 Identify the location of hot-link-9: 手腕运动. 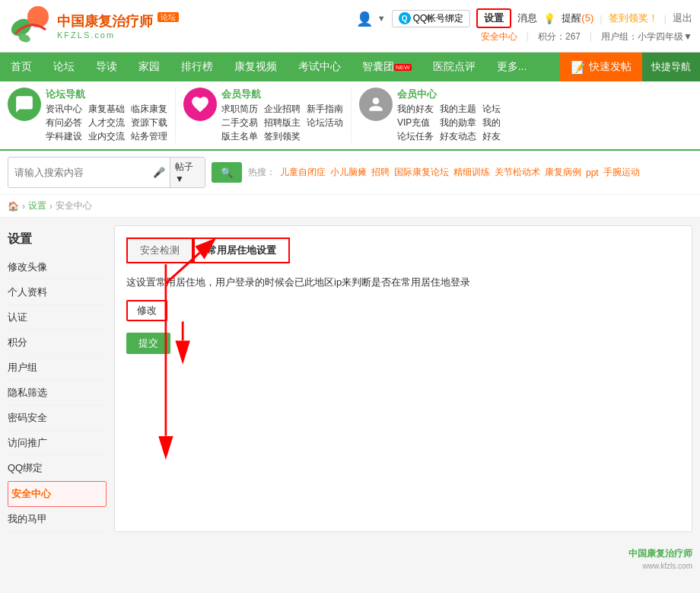
(622, 172).